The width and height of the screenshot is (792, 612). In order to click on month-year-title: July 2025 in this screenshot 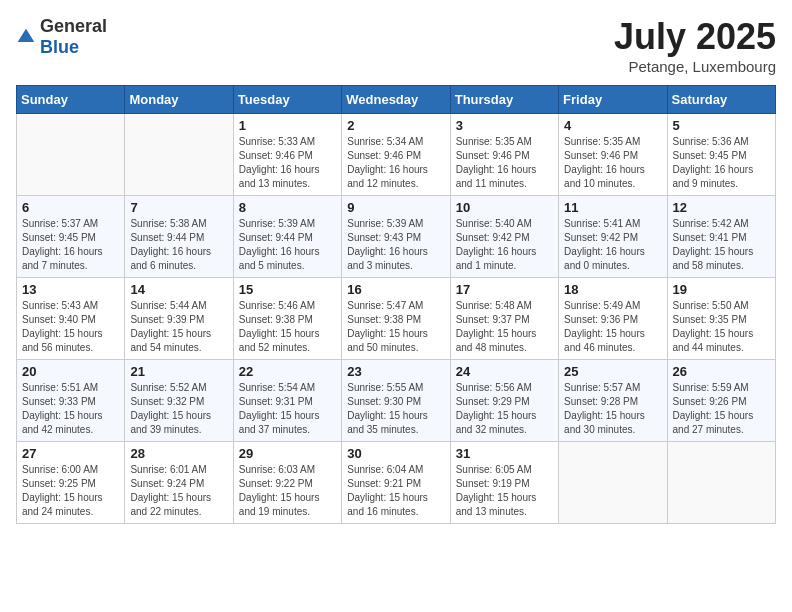, I will do `click(695, 37)`.